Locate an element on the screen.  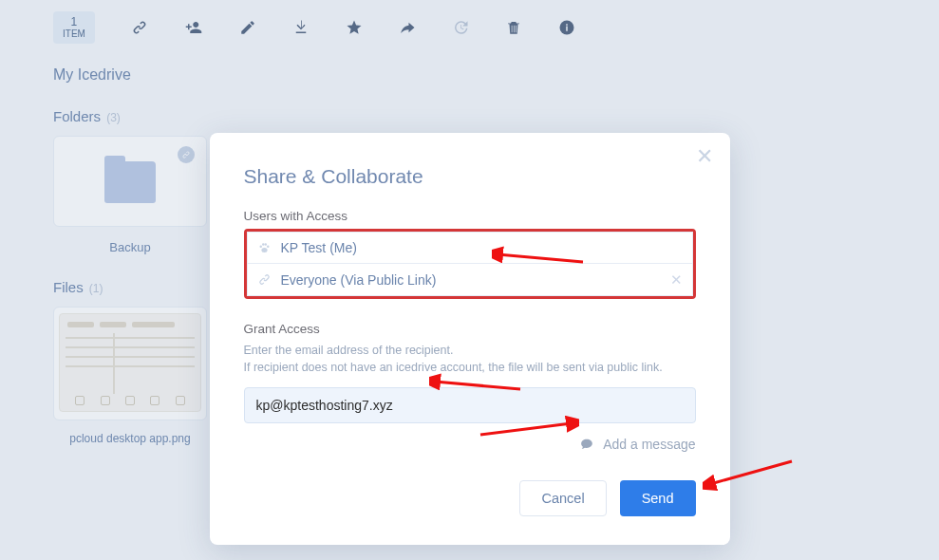
help-line-1: Enter the email address of the recipient… is located at coordinates (349, 350).